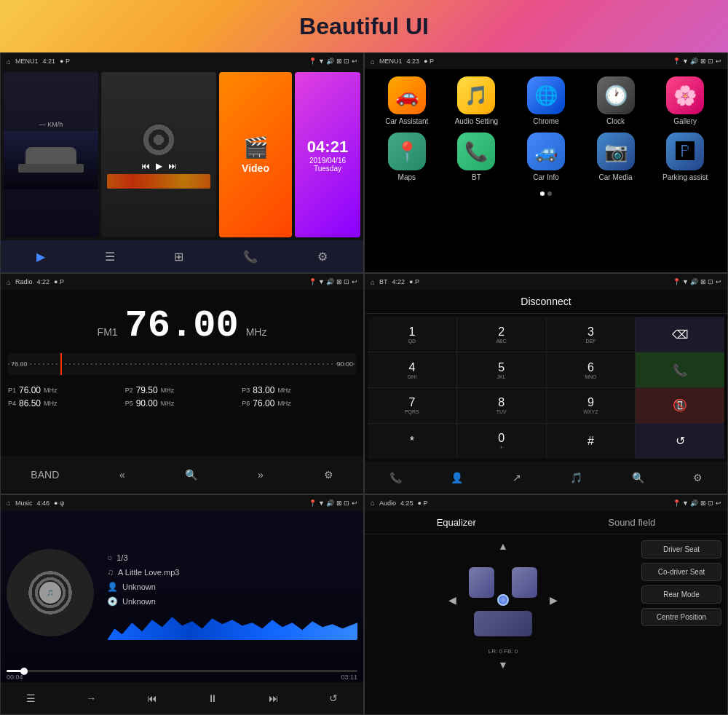 The height and width of the screenshot is (715, 728). I want to click on home-icon-5: ⌂, so click(9, 502).